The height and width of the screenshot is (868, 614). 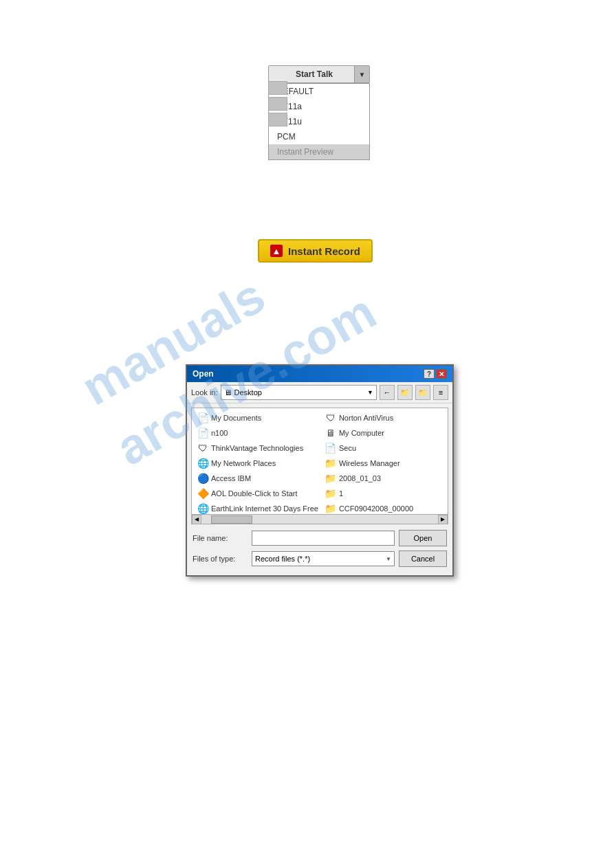 What do you see at coordinates (331, 433) in the screenshot?
I see `my-computer-icon: 🖥` at bounding box center [331, 433].